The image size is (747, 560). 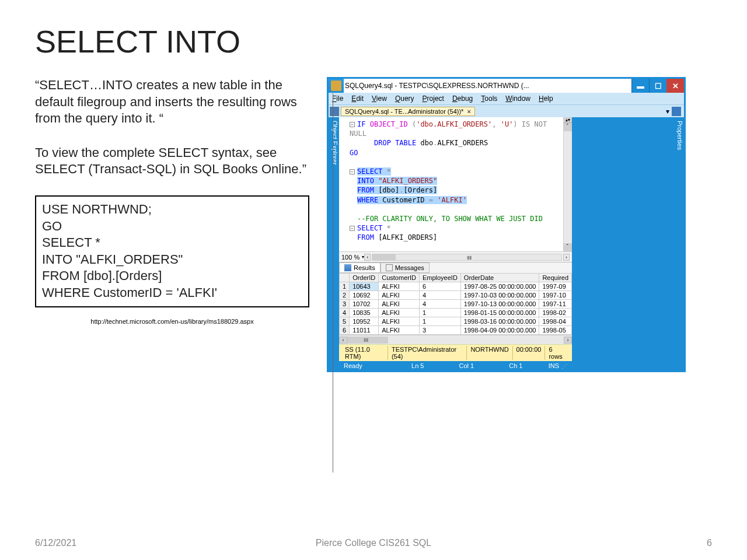 I want to click on menu-help: Help, so click(x=546, y=99).